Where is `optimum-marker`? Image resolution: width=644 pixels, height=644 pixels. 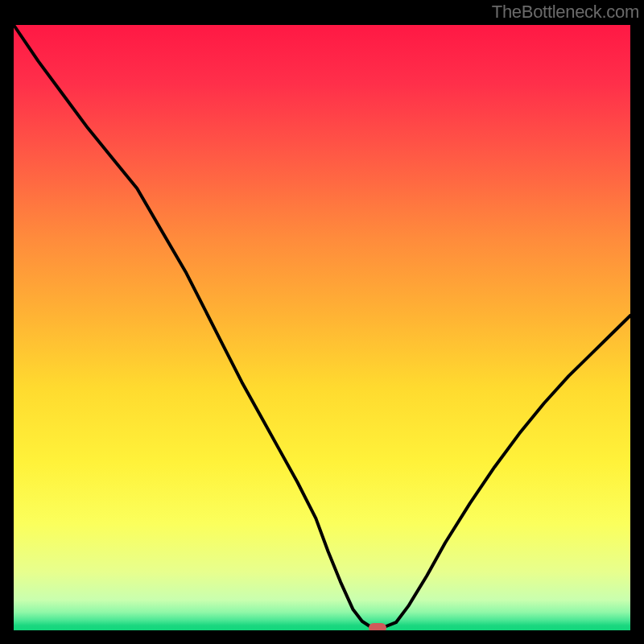
optimum-marker is located at coordinates (378, 628).